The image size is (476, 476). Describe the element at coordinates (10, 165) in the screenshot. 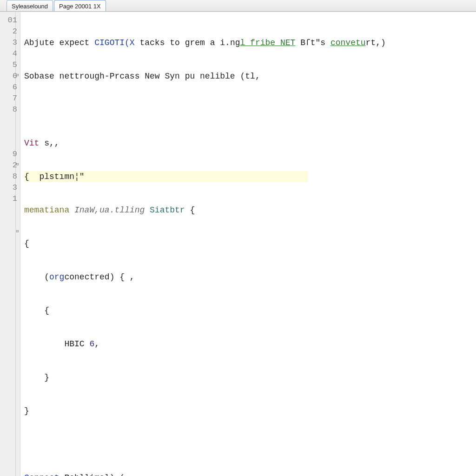

I see `line-number: 2⊟` at that location.